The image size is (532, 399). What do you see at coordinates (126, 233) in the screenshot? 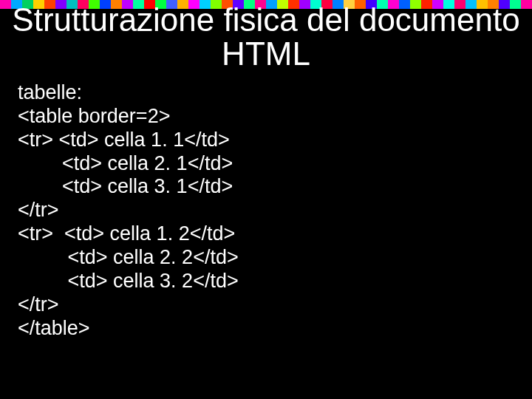
I see `code-line: <tr> <td> cella 1. 2</td>` at bounding box center [126, 233].